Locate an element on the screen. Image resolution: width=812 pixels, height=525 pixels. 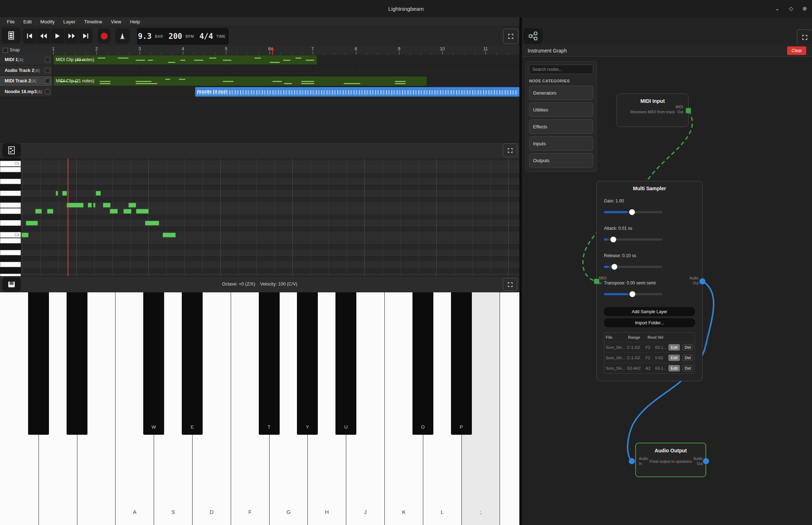
timeline-mode-button is located at coordinates (11, 36).